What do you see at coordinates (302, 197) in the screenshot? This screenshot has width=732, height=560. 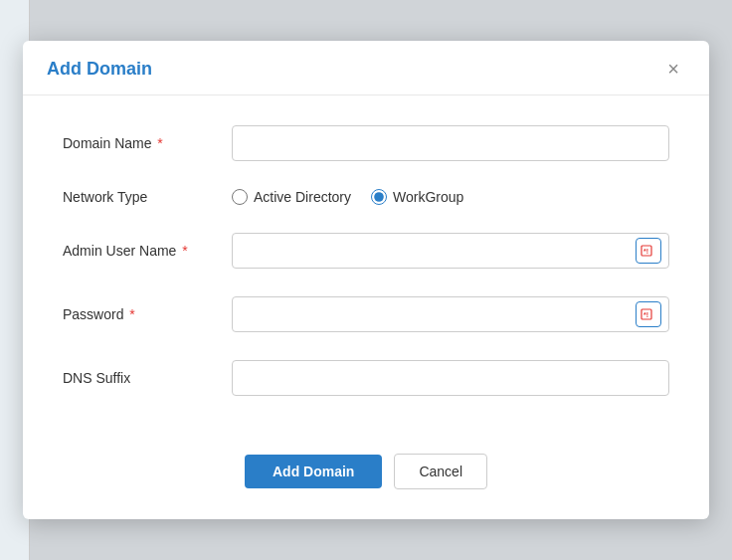 I see `radio-active-directory-label: Active Directory` at bounding box center [302, 197].